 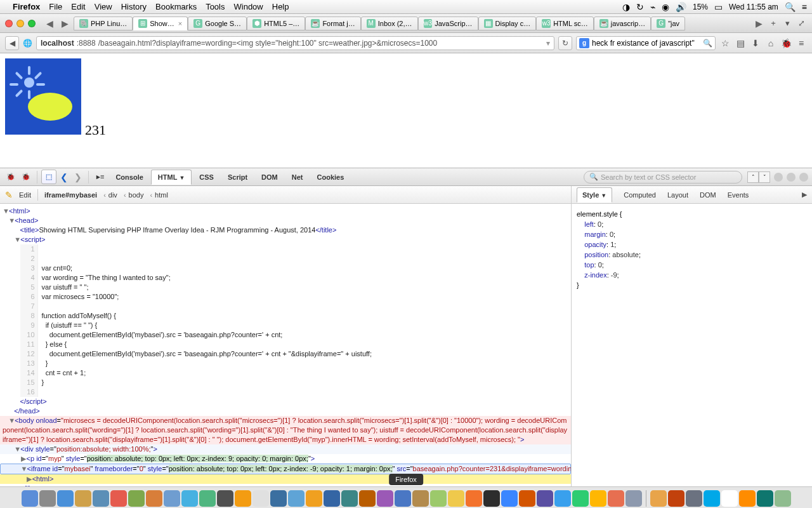 I want to click on search-prev-button: ˄, so click(x=753, y=177).